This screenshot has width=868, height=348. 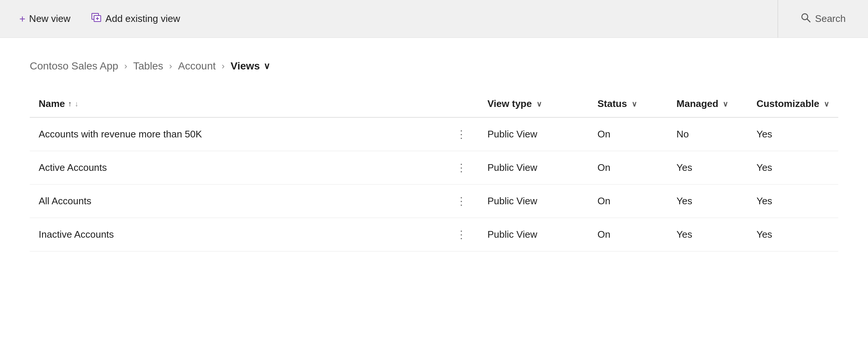 What do you see at coordinates (434, 19) in the screenshot?
I see `toolbar: + New view Add existing view` at bounding box center [434, 19].